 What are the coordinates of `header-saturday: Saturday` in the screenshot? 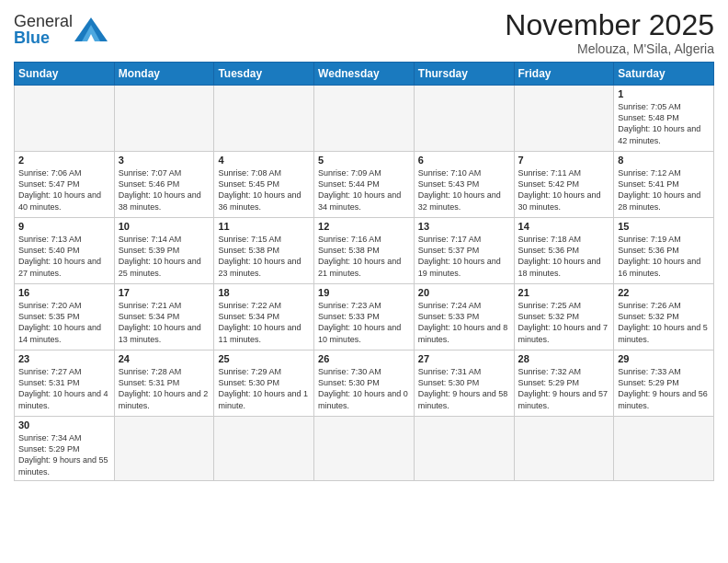 It's located at (664, 74).